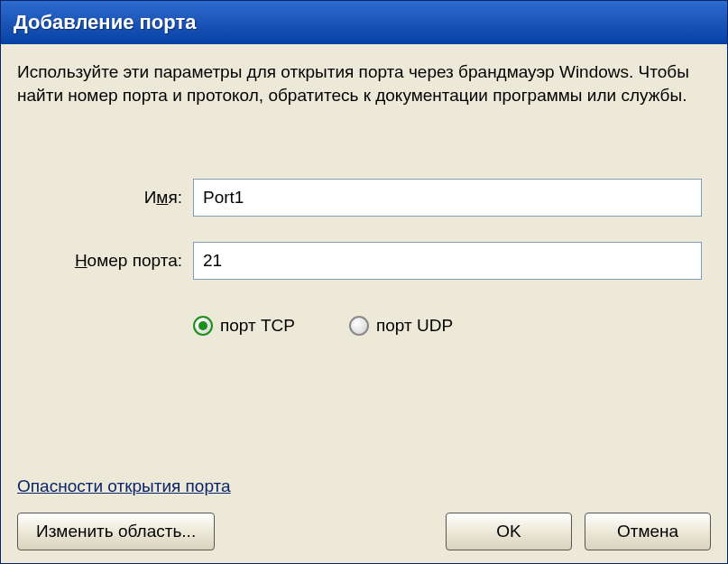  What do you see at coordinates (364, 23) in the screenshot?
I see `titlebar: Добавление порта` at bounding box center [364, 23].